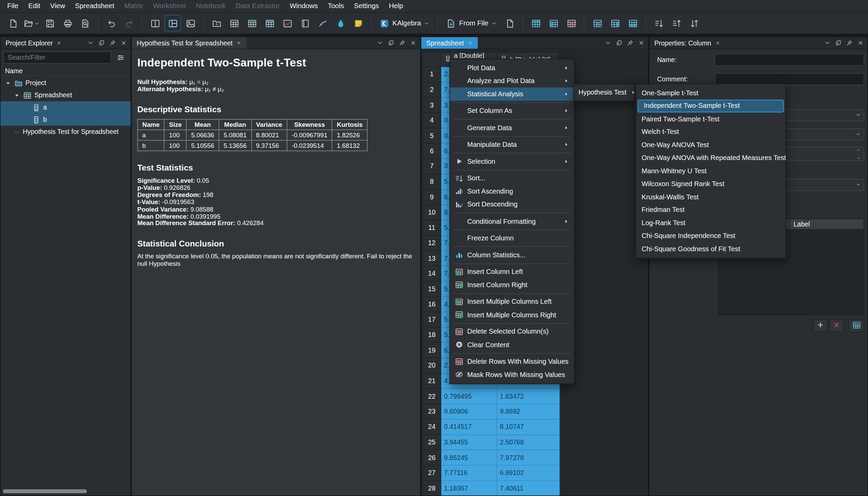 Image resolution: width=868 pixels, height=496 pixels. I want to click on submenu-item-one-way-anova-test: One-Way ANOVA Test, so click(711, 145).